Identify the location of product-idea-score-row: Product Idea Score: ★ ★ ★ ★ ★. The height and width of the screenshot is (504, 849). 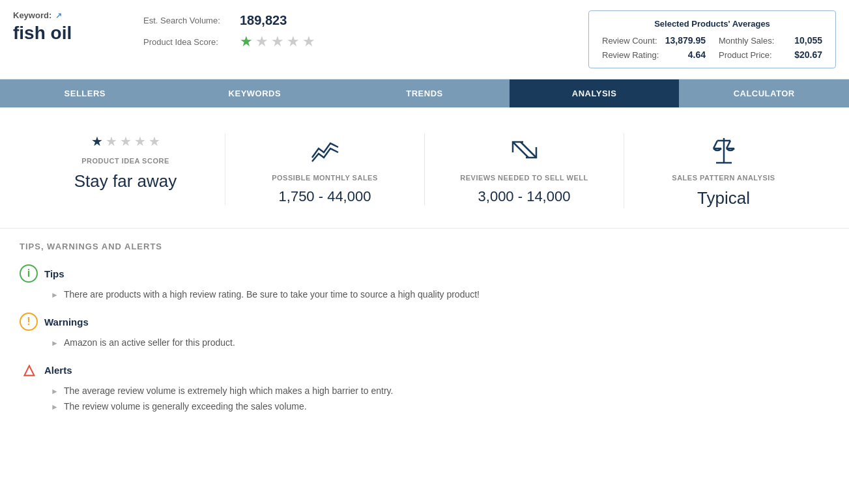
(229, 42).